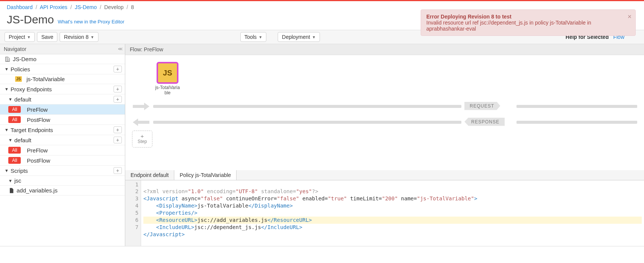 This screenshot has width=644, height=263. Describe the element at coordinates (132, 7) in the screenshot. I see `breadcrumb-revision: 8` at that location.